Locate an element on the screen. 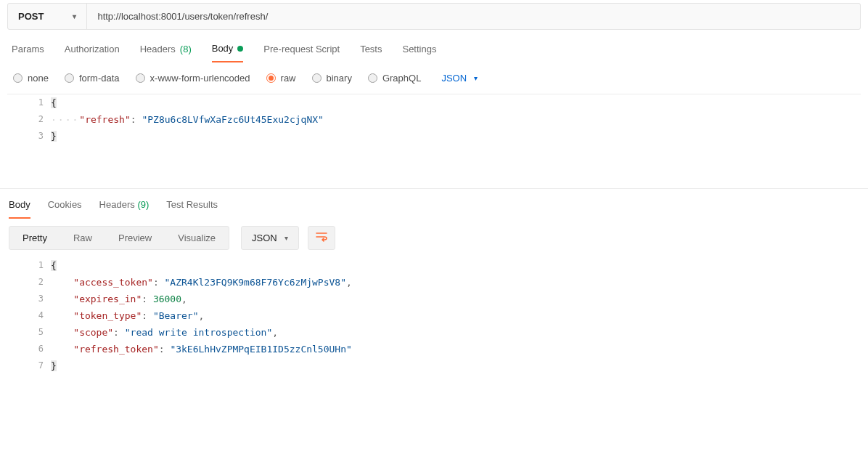  tab-settings: Settings is located at coordinates (419, 52).